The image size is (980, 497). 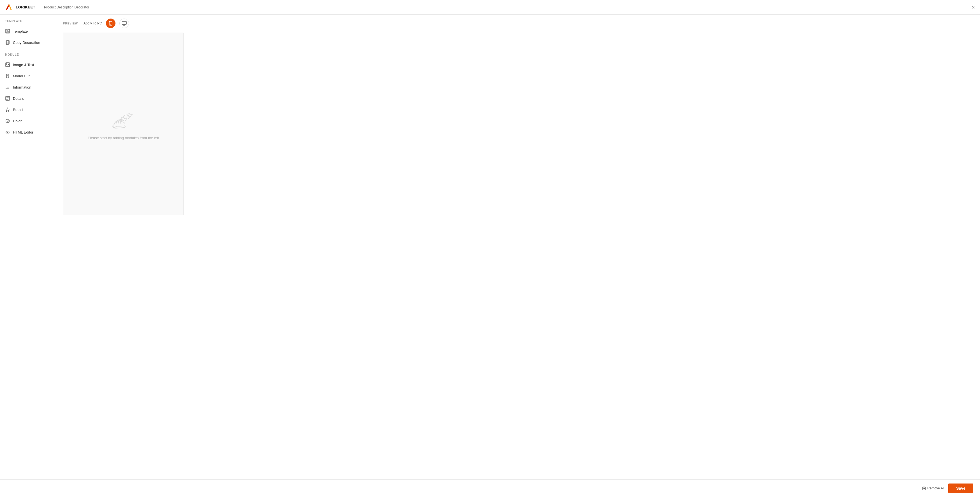 I want to click on logo-name: LORIKEET, so click(x=25, y=7).